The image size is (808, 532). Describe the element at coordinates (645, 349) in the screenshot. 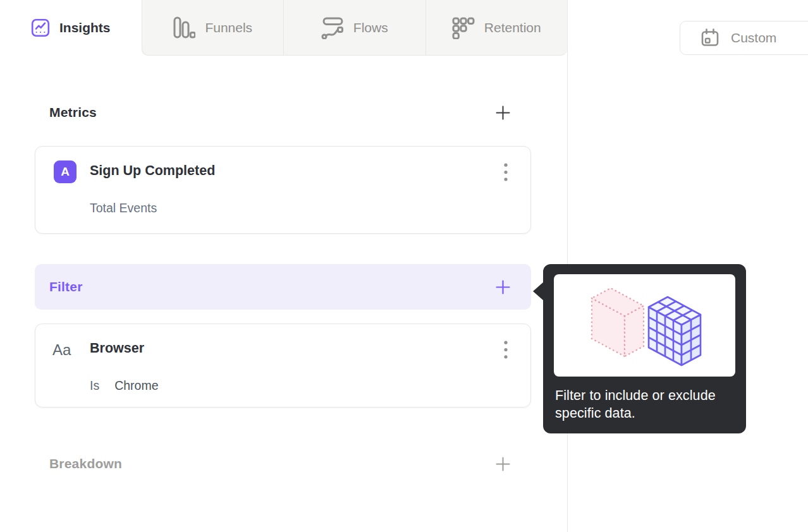

I see `filter-tooltip: Filter to include or exclude specific da…` at that location.